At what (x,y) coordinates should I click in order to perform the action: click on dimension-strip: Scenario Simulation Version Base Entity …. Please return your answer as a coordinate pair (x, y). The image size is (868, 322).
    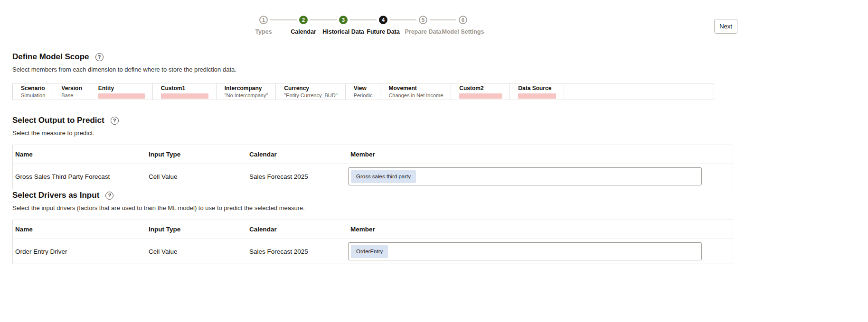
    Looking at the image, I should click on (363, 92).